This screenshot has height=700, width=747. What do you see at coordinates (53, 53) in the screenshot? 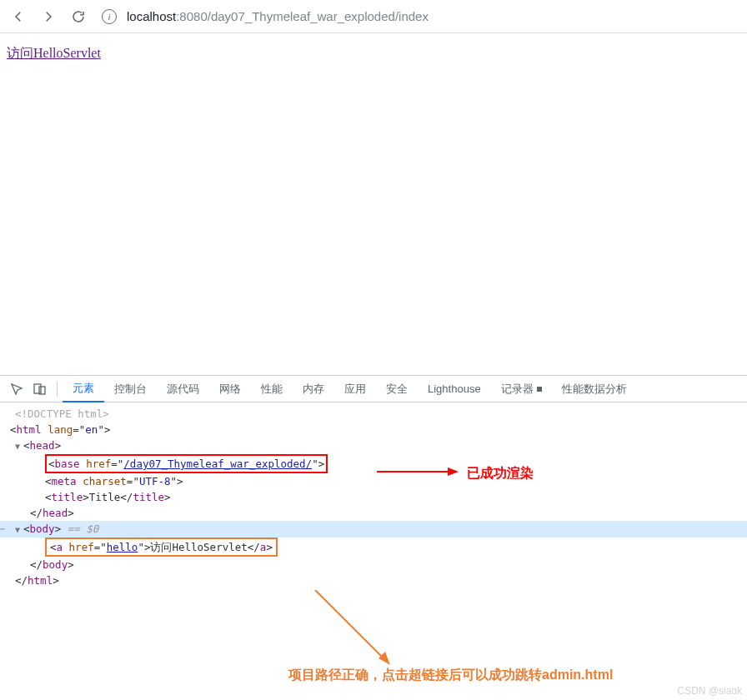
I see `servlet-link: 访问HelloServlet` at bounding box center [53, 53].